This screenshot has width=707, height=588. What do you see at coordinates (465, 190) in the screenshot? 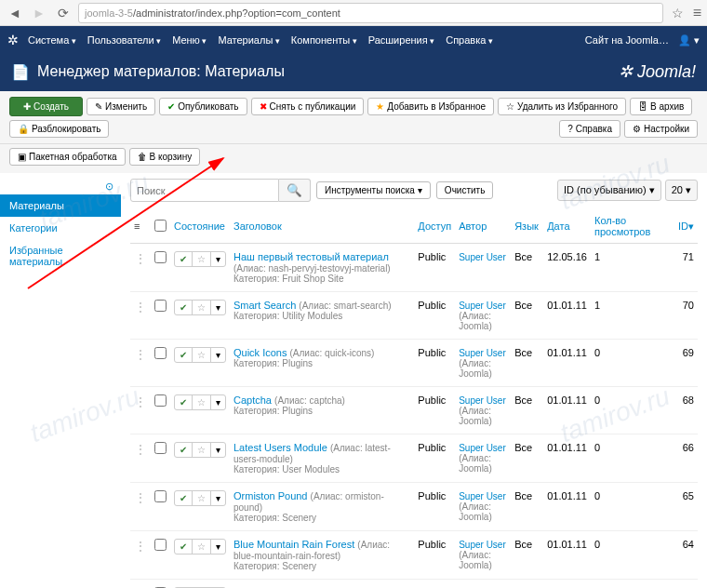
I see `clear-button: Очистить` at bounding box center [465, 190].